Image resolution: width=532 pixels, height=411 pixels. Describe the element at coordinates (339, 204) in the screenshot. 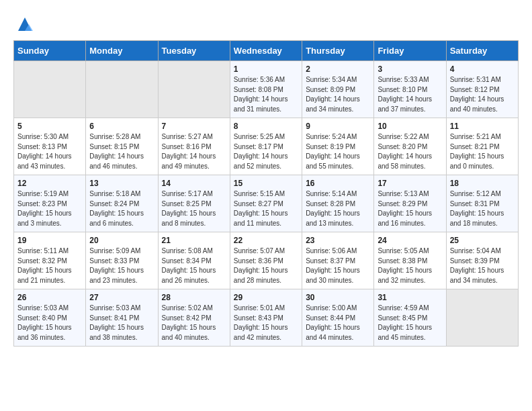

I see `calendar-cell: 16Sunrise: 5:14 AM Sunset: 8:28 PM Dayli…` at that location.